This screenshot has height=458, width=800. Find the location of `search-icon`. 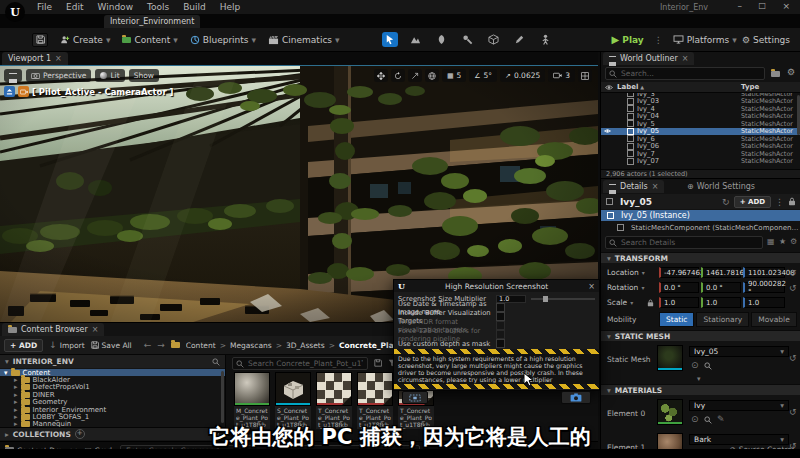

search-icon is located at coordinates (216, 362).